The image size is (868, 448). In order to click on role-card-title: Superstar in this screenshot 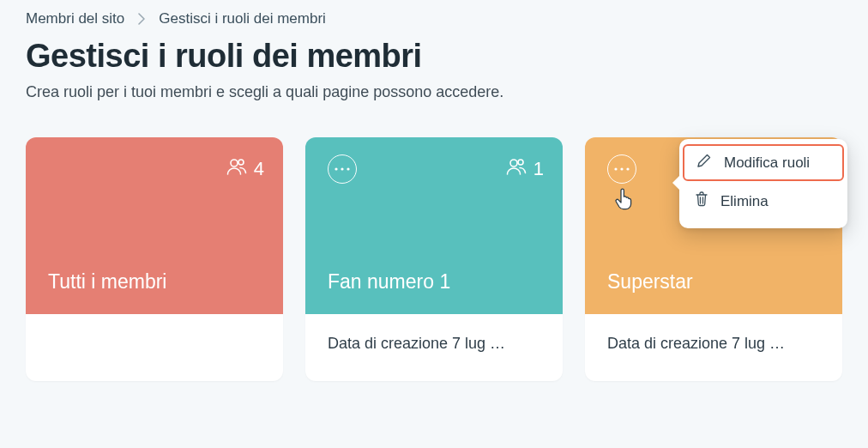, I will do `click(715, 282)`.